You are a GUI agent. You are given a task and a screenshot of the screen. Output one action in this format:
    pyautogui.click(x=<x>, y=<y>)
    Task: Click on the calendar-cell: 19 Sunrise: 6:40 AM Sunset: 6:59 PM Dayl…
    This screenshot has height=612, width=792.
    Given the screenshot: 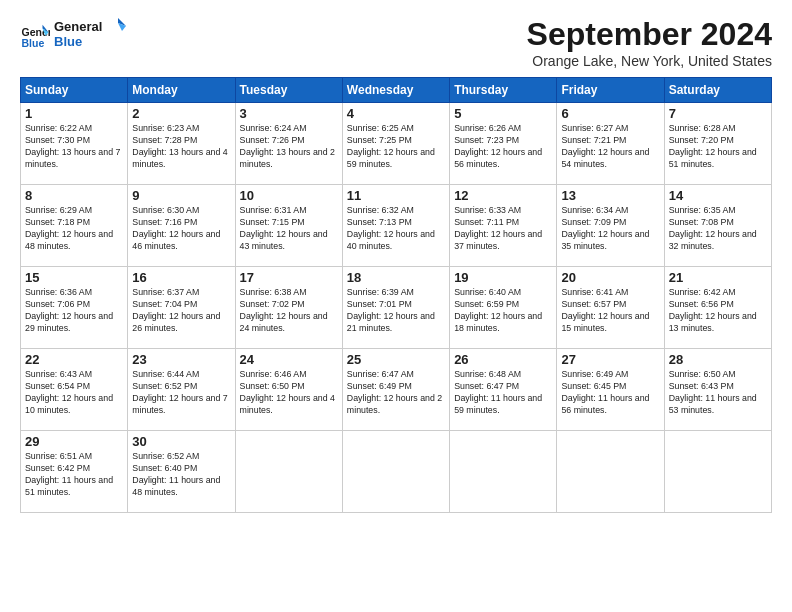 What is the action you would take?
    pyautogui.click(x=504, y=308)
    